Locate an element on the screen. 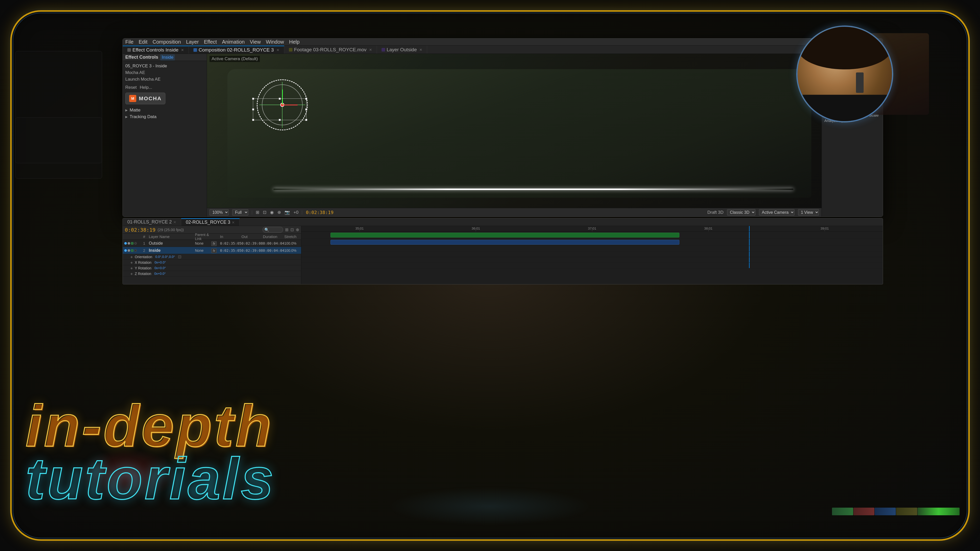 The image size is (980, 551). layout-select: 1 View is located at coordinates (809, 212).